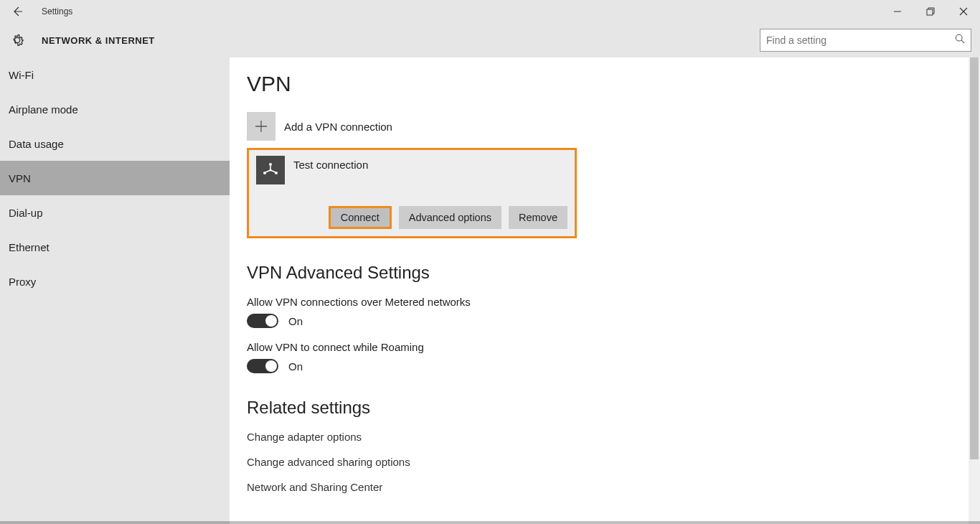 Image resolution: width=980 pixels, height=524 pixels. I want to click on plus-icon, so click(261, 126).